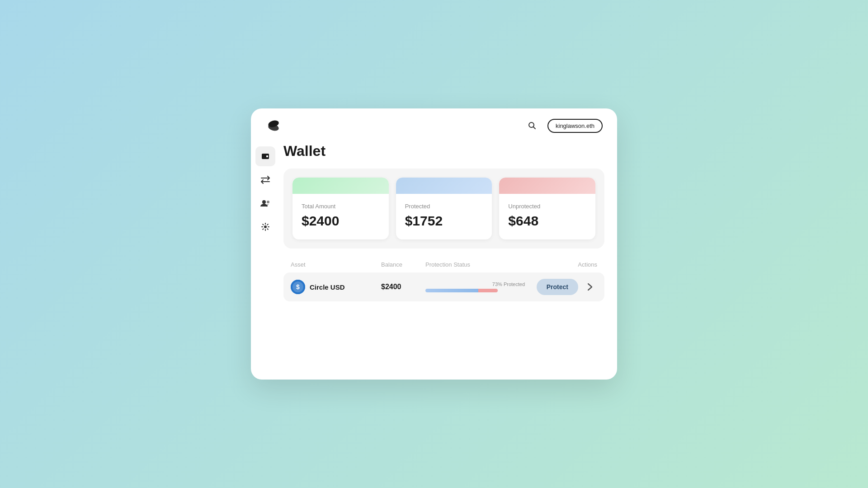 The width and height of the screenshot is (868, 488). I want to click on table-header-protection: Protection Status, so click(475, 265).